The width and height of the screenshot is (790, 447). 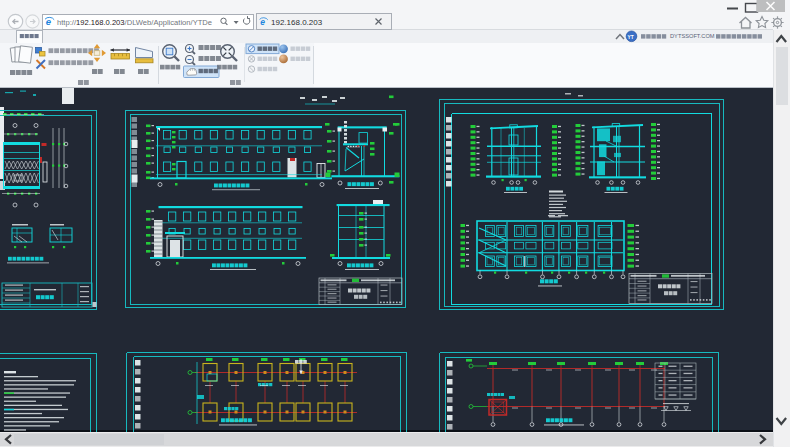 What do you see at coordinates (692, 36) in the screenshot?
I see `svg-text: DYTSSOFT.COM` at bounding box center [692, 36].